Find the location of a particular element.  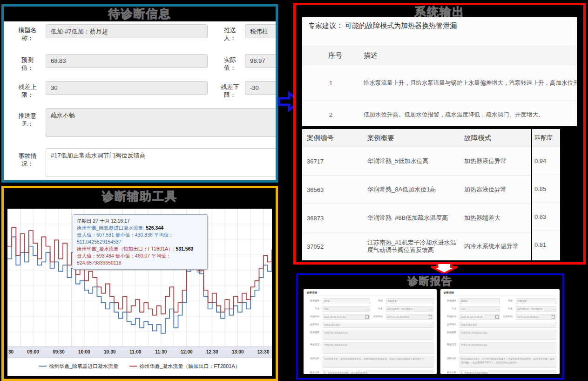

report-summary-textarea: 华润常熟_8A低加水位1高 is located at coordinates (508, 335).